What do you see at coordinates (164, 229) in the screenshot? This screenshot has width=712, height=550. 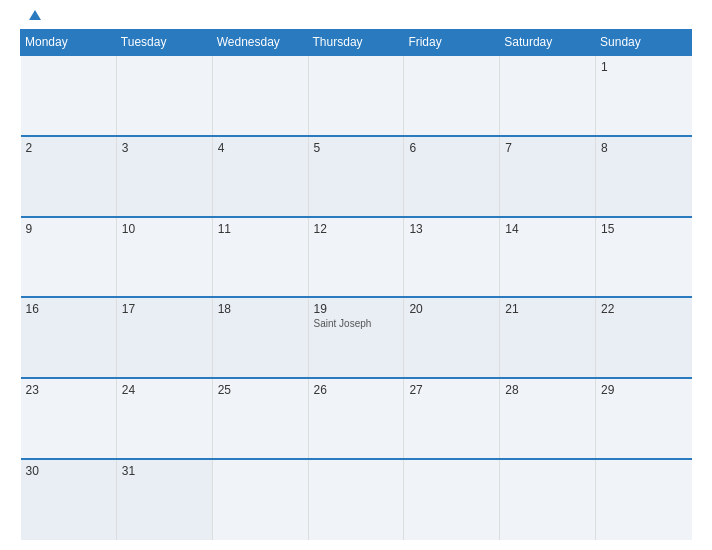 I see `day-number: 10` at bounding box center [164, 229].